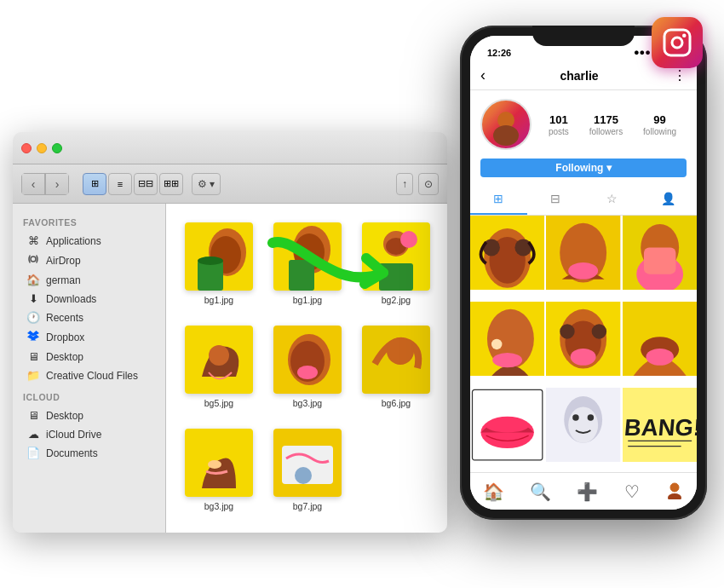  I want to click on documents-icon: 📄, so click(33, 453).